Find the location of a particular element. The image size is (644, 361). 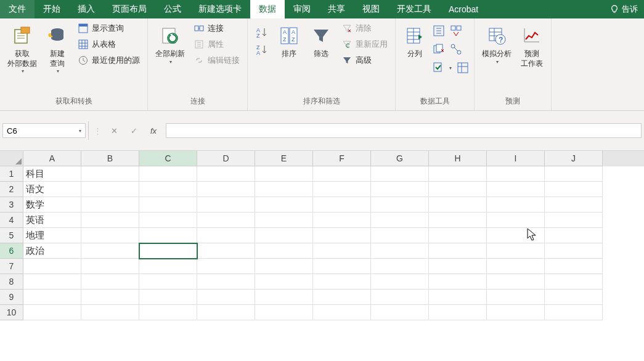

cell-B9 is located at coordinates (110, 297).